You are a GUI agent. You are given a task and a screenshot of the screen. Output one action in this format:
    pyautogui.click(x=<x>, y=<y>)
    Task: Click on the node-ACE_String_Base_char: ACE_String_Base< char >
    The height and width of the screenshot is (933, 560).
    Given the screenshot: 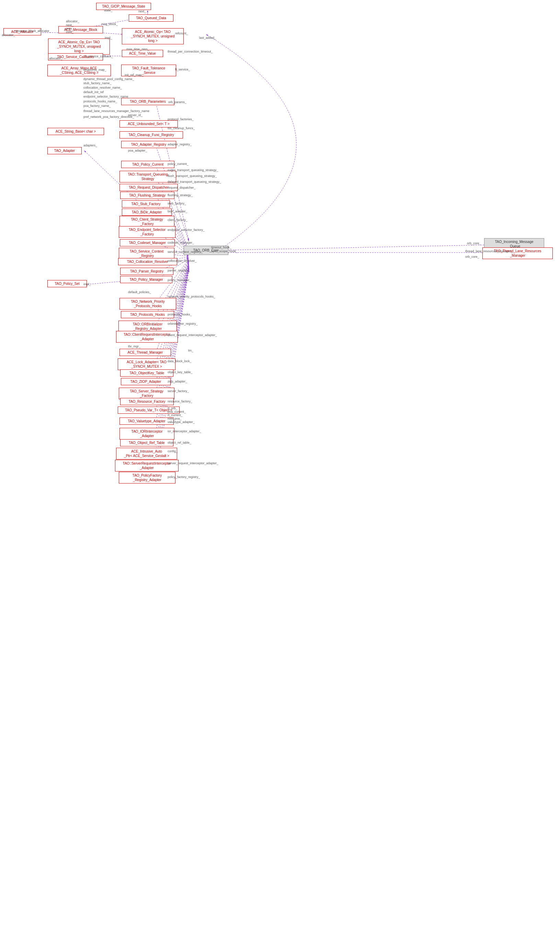 What is the action you would take?
    pyautogui.click(x=76, y=131)
    